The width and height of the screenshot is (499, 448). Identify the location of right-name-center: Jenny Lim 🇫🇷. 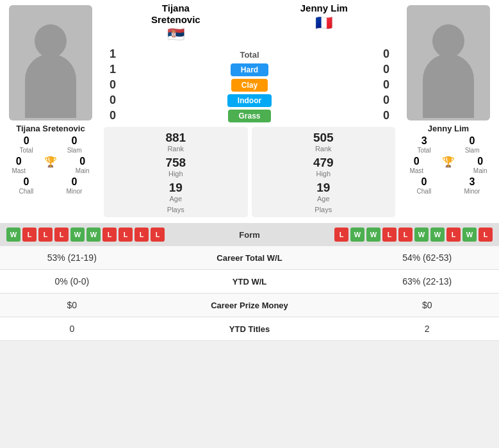
(324, 23).